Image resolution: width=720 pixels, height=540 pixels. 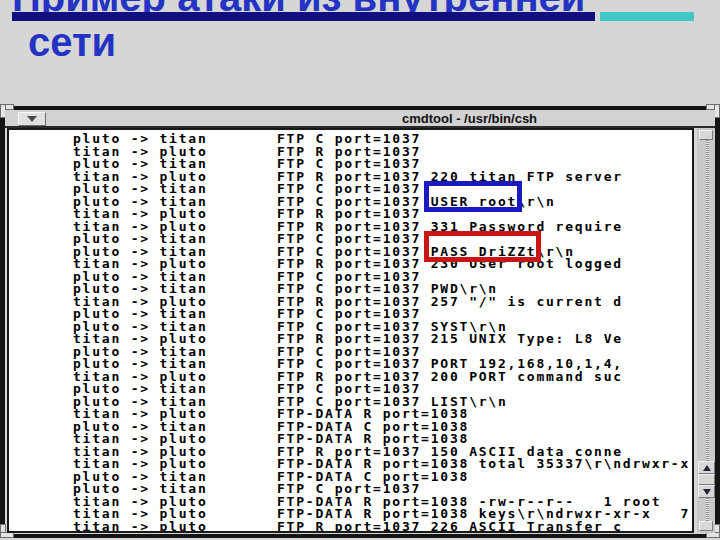 I want to click on window-frame-bottom, so click(x=359, y=536).